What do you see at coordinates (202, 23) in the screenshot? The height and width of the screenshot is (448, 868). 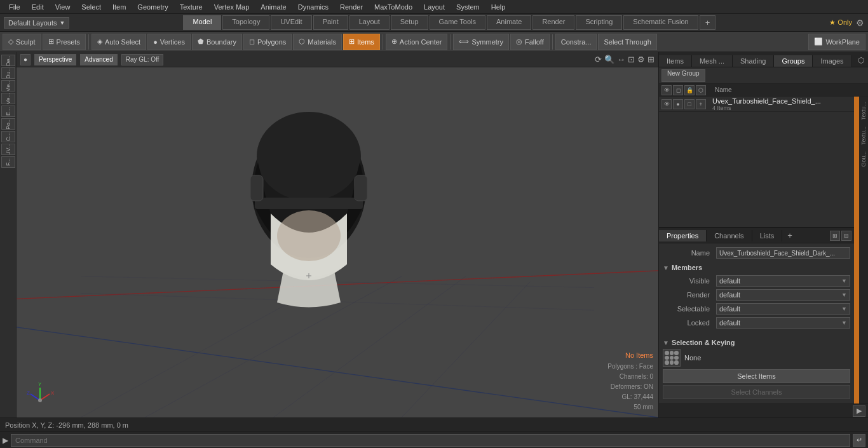 I see `tab-model: Model` at bounding box center [202, 23].